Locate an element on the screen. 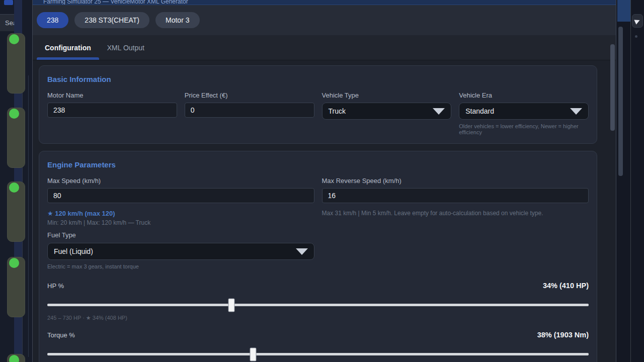  background-header-block is located at coordinates (624, 11).